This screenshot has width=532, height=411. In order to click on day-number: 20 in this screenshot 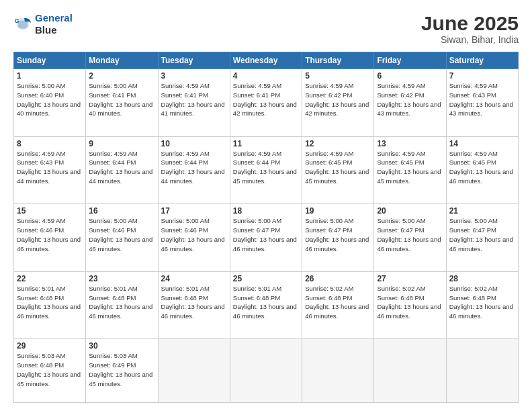, I will do `click(410, 211)`.